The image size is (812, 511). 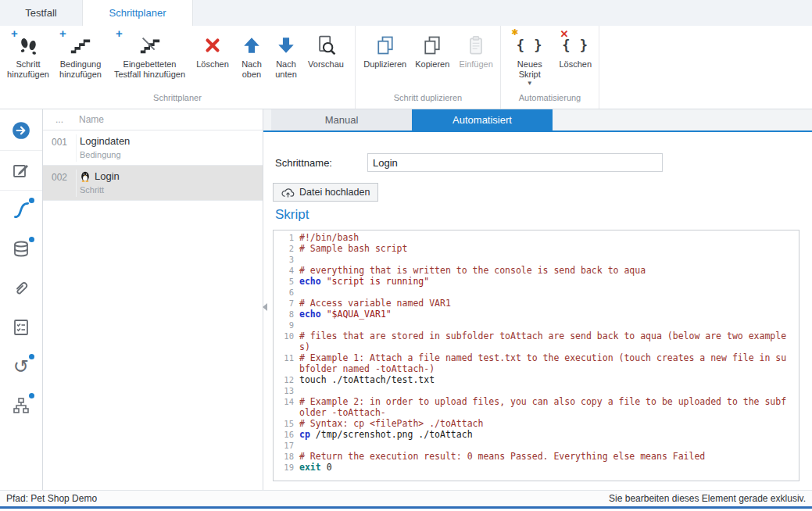 What do you see at coordinates (334, 192) in the screenshot?
I see `upload-file-label: Datei hochladen` at bounding box center [334, 192].